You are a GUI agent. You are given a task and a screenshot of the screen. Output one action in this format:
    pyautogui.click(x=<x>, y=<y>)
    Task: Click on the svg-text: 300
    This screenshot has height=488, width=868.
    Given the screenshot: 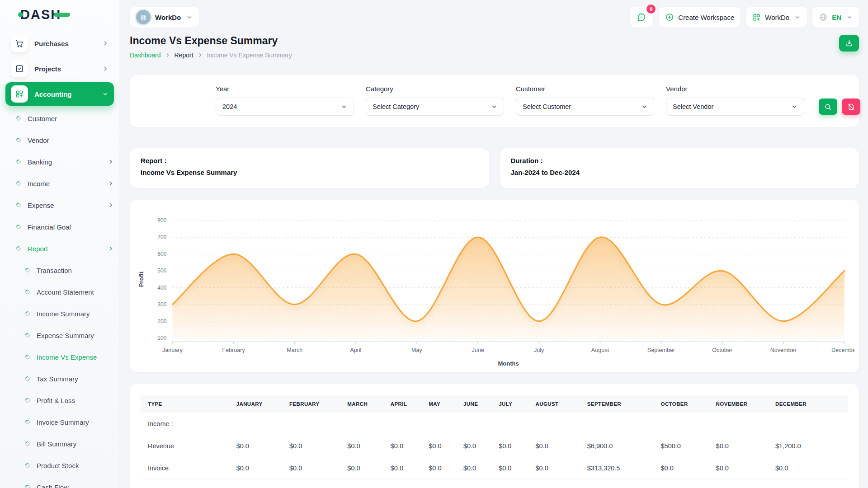 What is the action you would take?
    pyautogui.click(x=162, y=305)
    